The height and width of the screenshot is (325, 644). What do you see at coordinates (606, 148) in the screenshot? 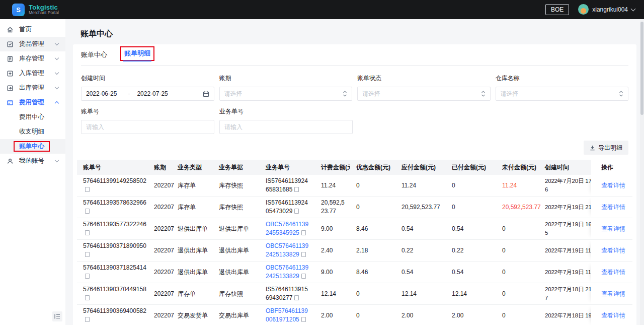
I see `export-detail-button: 导出明细` at bounding box center [606, 148].